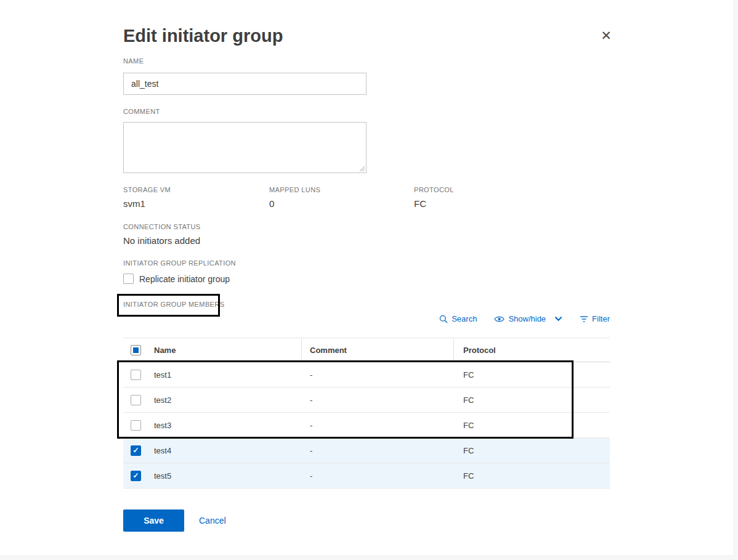  What do you see at coordinates (527, 319) in the screenshot?
I see `show-hide-label: Show/hide` at bounding box center [527, 319].